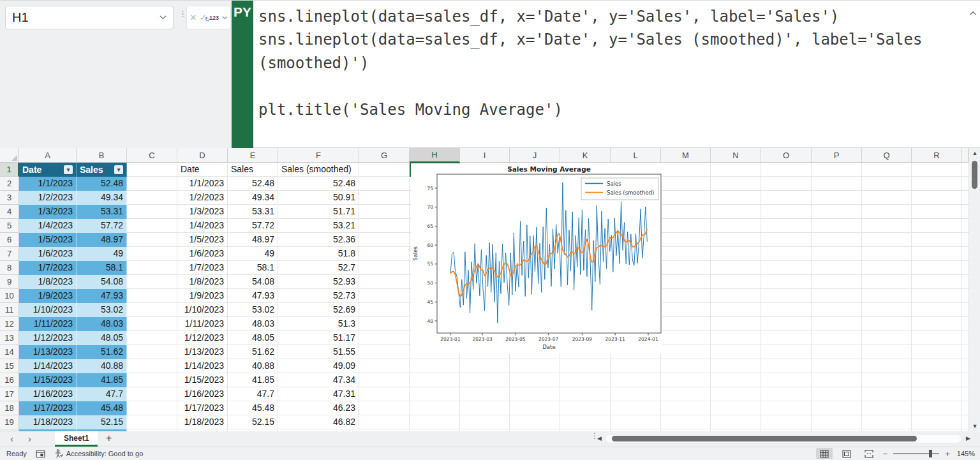 This screenshot has height=460, width=980. What do you see at coordinates (203, 184) in the screenshot?
I see `cell-D2: 1/1/2023` at bounding box center [203, 184].